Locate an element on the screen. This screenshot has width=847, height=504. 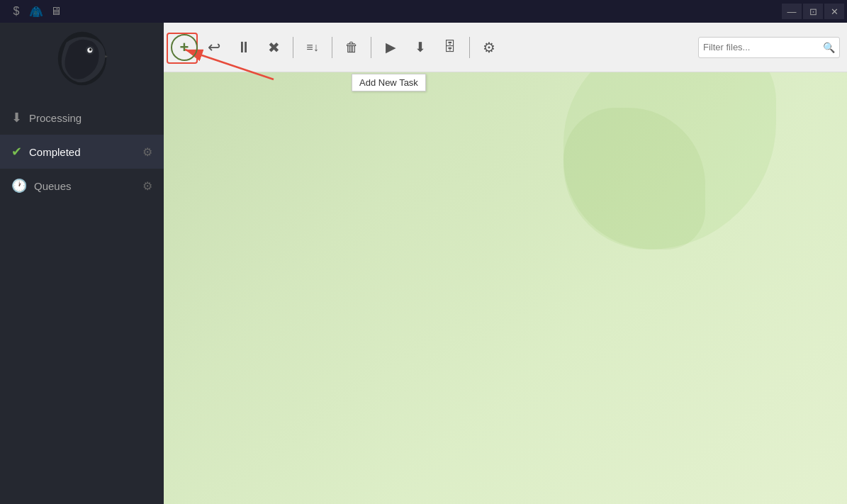
queues-label: Queues is located at coordinates (88, 186).